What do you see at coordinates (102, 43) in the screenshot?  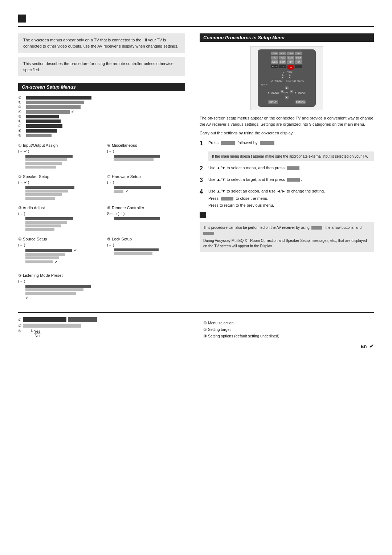 I see `info-box: The on-screen menus appear only on a TV …` at bounding box center [102, 43].